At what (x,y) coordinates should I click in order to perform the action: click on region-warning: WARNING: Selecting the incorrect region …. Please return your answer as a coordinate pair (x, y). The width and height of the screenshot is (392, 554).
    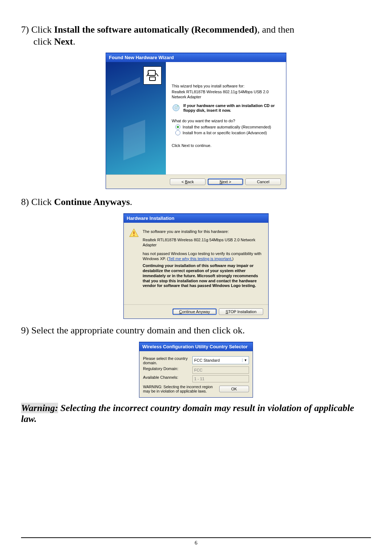
    Looking at the image, I should click on (180, 389).